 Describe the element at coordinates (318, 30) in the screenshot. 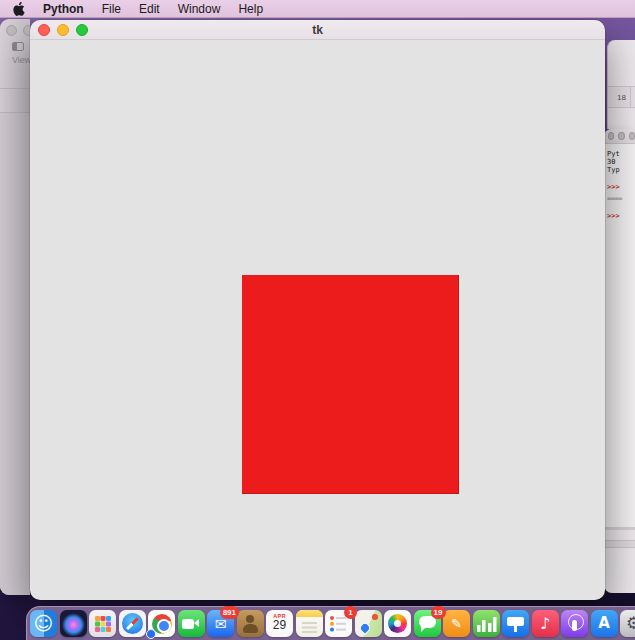

I see `tk-titlebar: tk` at that location.